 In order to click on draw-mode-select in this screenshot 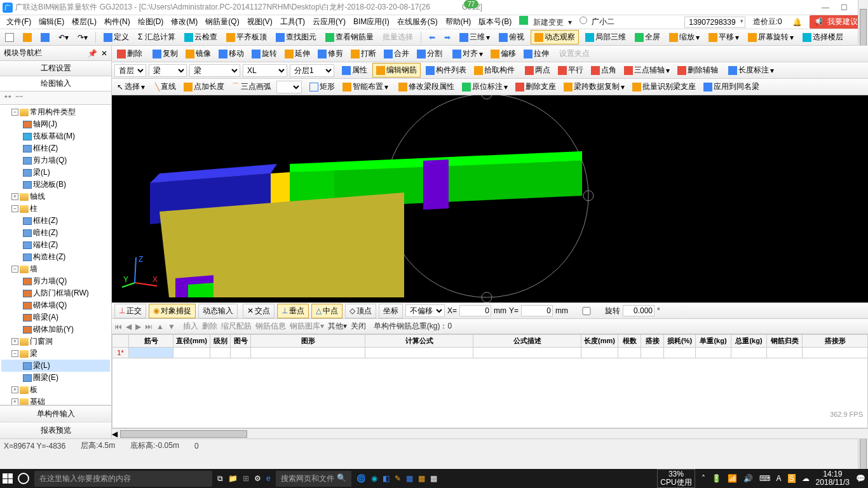, I will do `click(289, 87)`.